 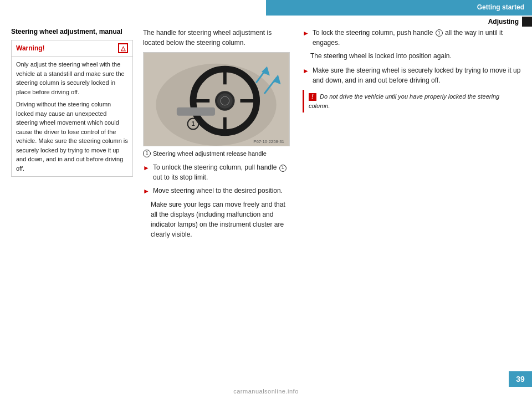 I want to click on svg-text: 1, so click(x=193, y=124).